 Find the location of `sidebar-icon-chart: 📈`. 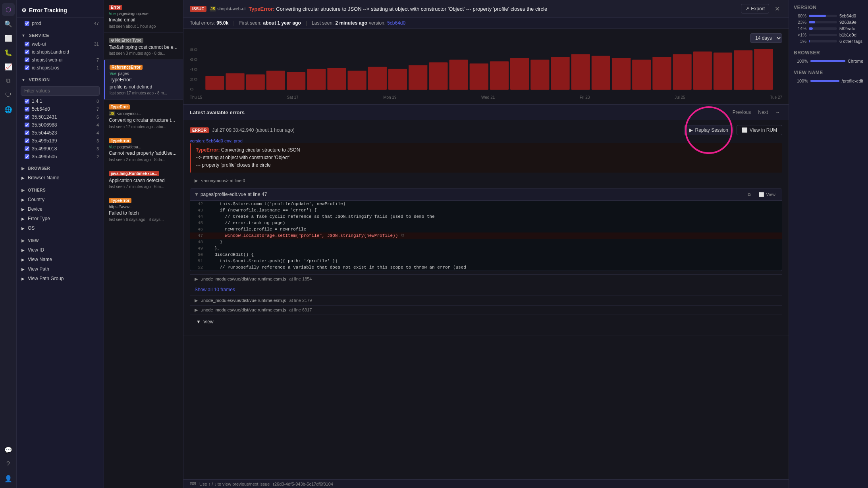

sidebar-icon-chart: 📈 is located at coordinates (8, 67).